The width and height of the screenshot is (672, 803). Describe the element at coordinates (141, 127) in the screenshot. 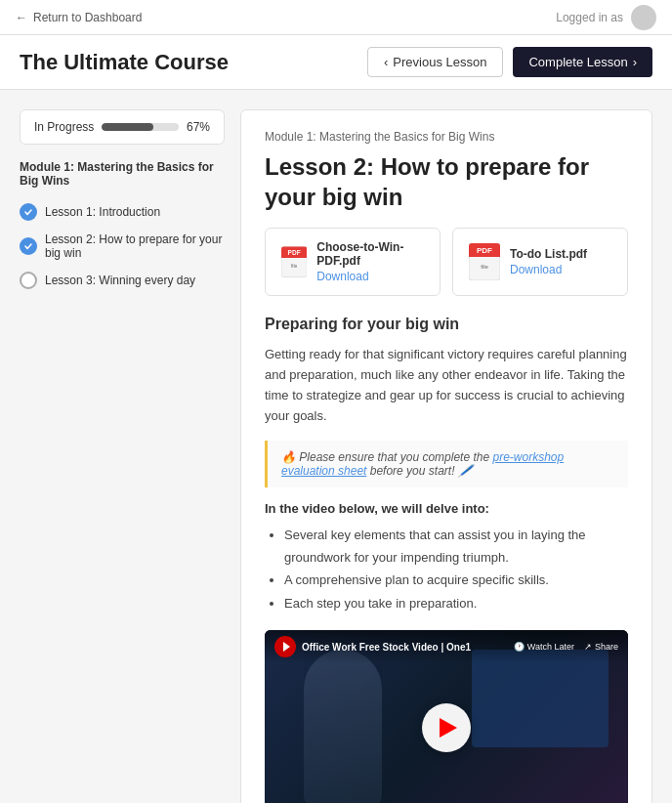

I see `progress-bar` at that location.